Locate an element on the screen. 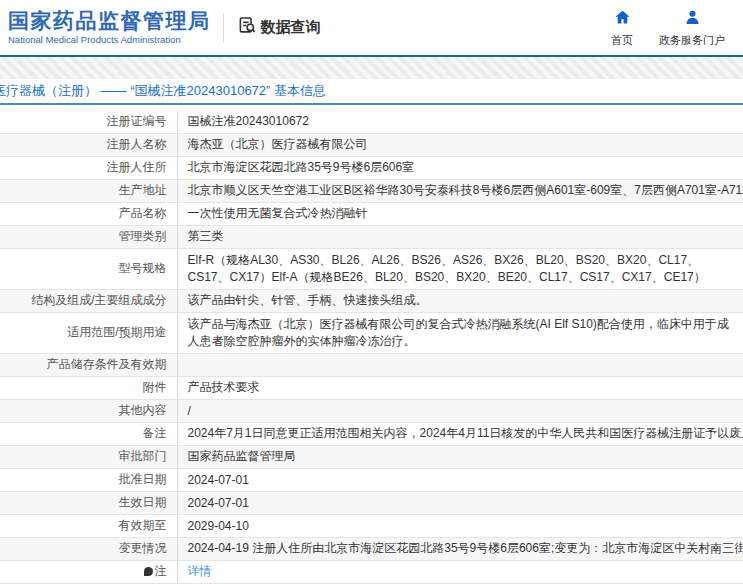  title-row: 医疗器械（注册） —— “国械注准20243010672” 基本信息 is located at coordinates (372, 91).